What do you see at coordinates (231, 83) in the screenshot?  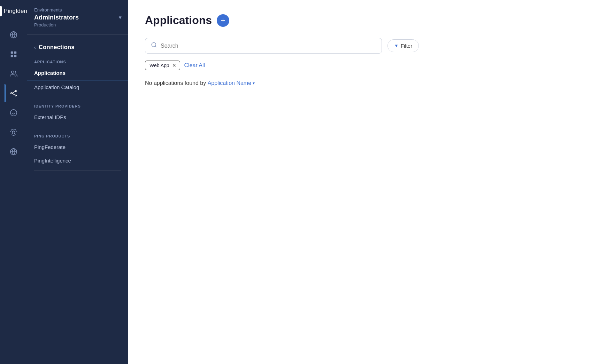 I see `application-name-dropdown: Application Name ▾` at bounding box center [231, 83].